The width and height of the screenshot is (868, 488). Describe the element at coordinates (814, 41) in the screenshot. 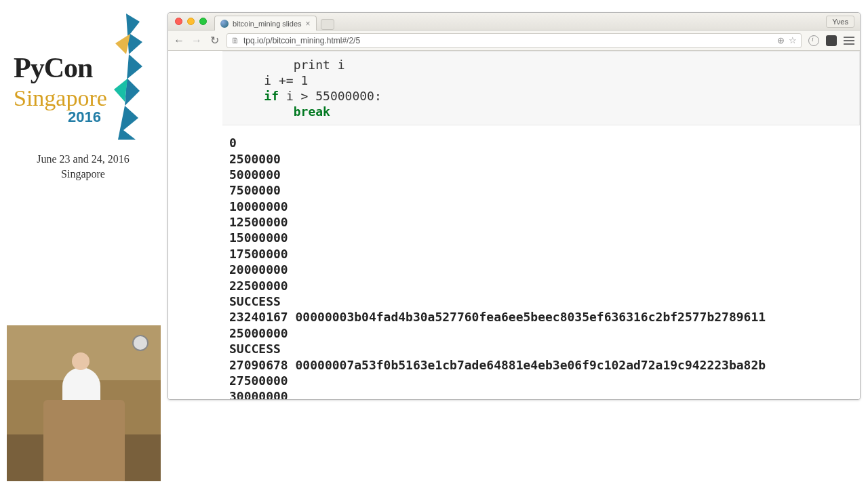

I see `info-extension-icon` at that location.